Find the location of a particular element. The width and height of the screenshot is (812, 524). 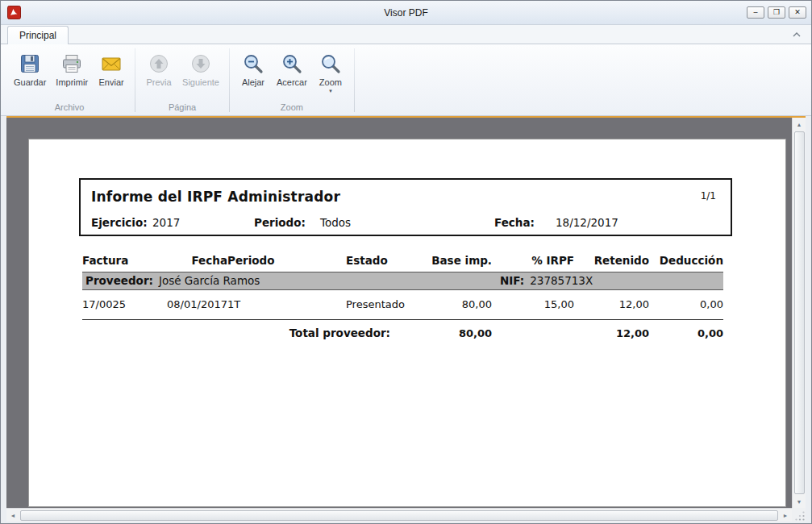

report-header-box: Informe del IRPF Administrador 1/1 Ejerc… is located at coordinates (406, 207).